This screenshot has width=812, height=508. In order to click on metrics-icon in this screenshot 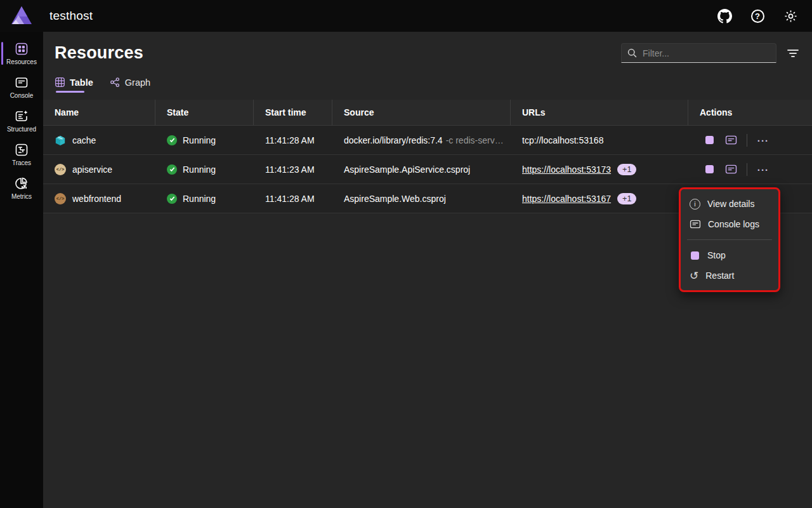, I will do `click(22, 184)`.